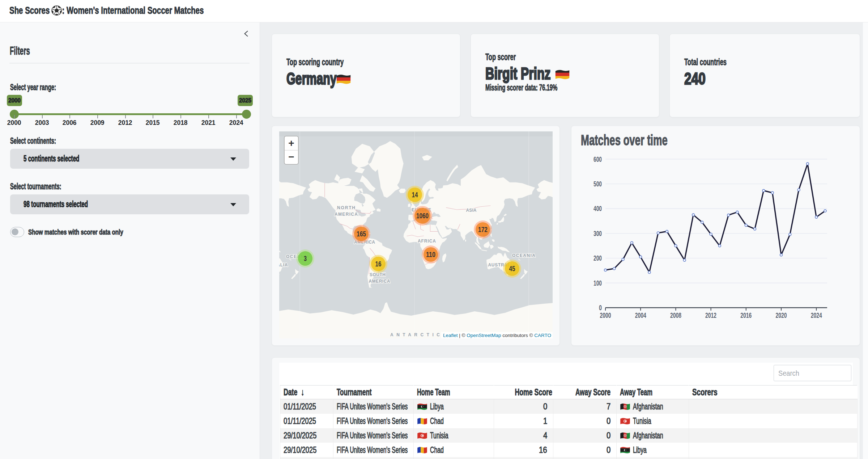  I want to click on svg-text: 2020, so click(781, 315).